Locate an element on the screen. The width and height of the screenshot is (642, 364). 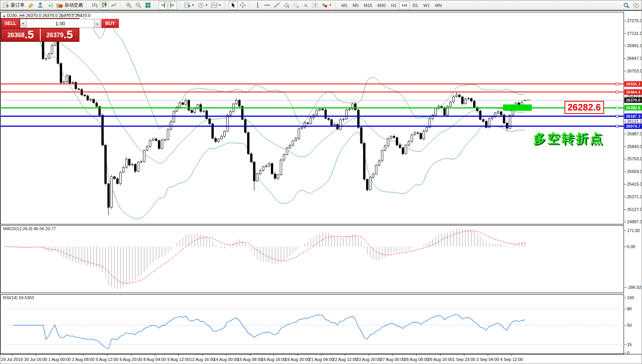
svg-text: E is located at coordinates (289, 7).